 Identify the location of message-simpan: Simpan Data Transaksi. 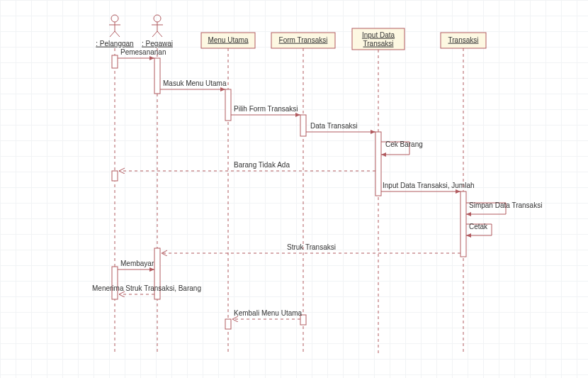
(504, 208).